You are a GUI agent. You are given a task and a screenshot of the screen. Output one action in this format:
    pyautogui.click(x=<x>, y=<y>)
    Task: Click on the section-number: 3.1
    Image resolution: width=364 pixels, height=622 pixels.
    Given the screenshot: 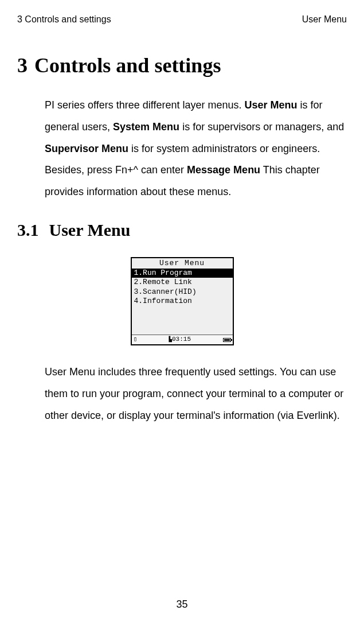 What is the action you would take?
    pyautogui.click(x=28, y=230)
    